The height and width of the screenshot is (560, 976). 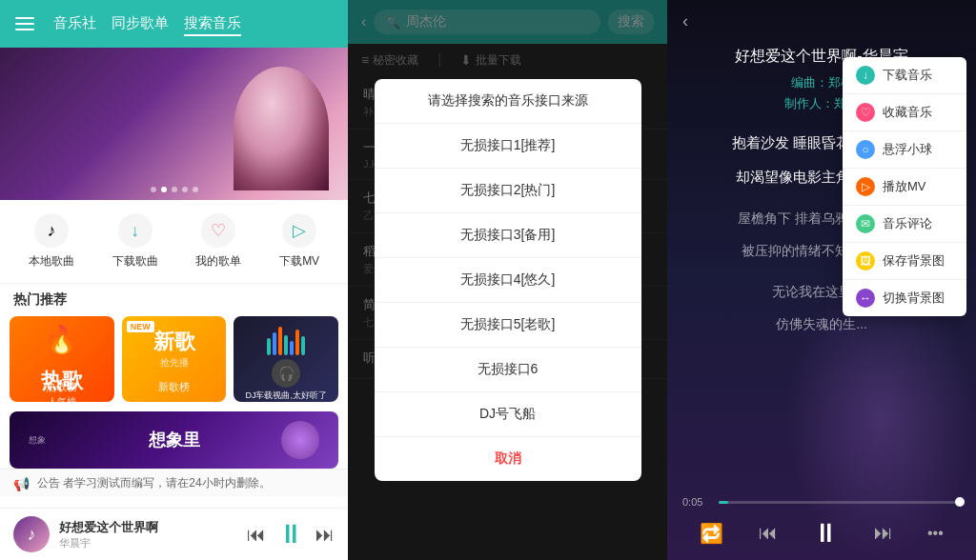 I want to click on player-avatar: ♪, so click(x=31, y=534).